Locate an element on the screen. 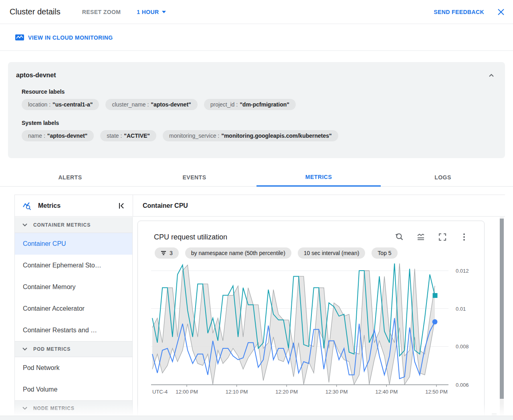 The height and width of the screenshot is (420, 513). chart-title: CPU request utilization is located at coordinates (274, 237).